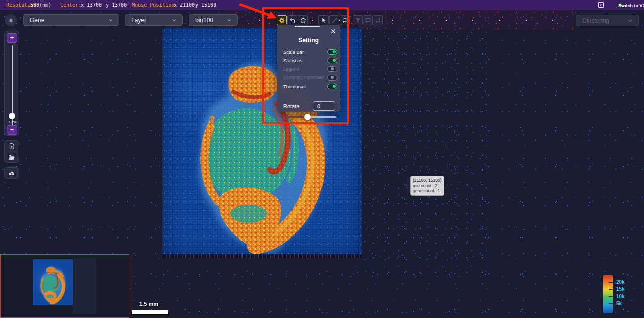  What do you see at coordinates (621, 5) in the screenshot?
I see `switch-to-v2-button: Switch to V2` at bounding box center [621, 5].